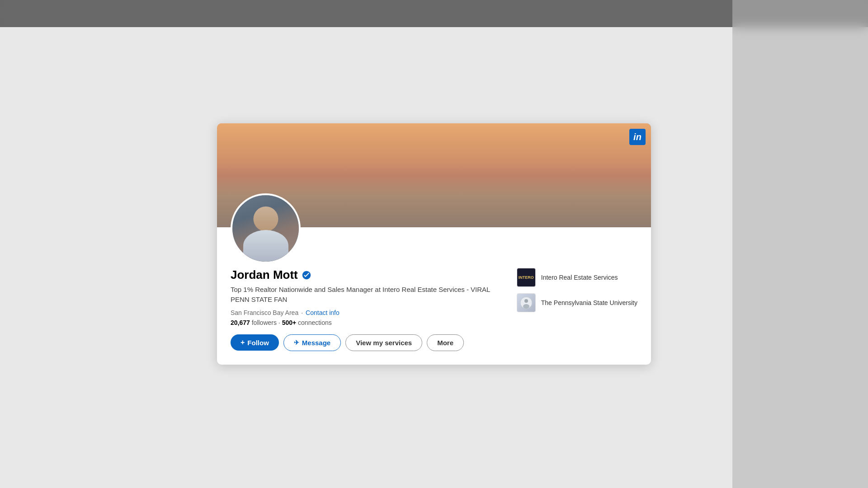 The height and width of the screenshot is (488, 868). Describe the element at coordinates (312, 343) in the screenshot. I see `message-button: ✈ Message` at that location.